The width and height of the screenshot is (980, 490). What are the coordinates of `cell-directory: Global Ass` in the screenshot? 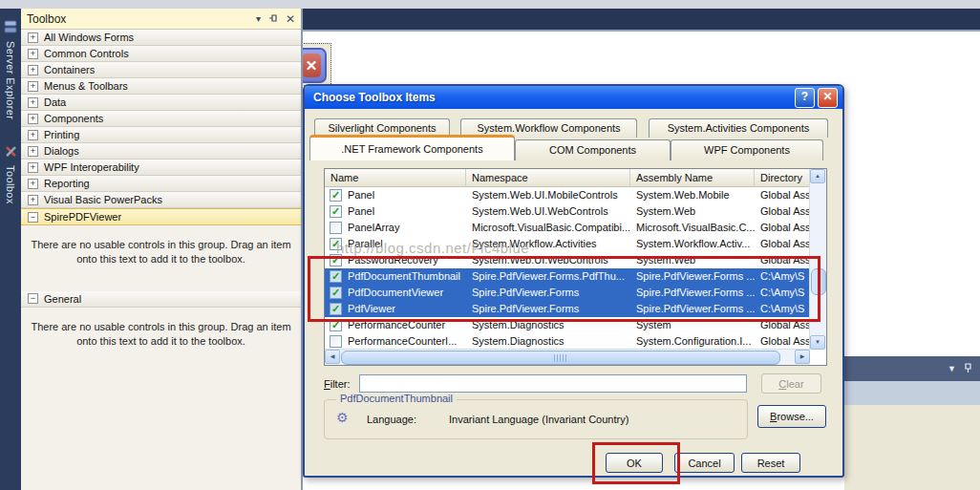 It's located at (782, 227).